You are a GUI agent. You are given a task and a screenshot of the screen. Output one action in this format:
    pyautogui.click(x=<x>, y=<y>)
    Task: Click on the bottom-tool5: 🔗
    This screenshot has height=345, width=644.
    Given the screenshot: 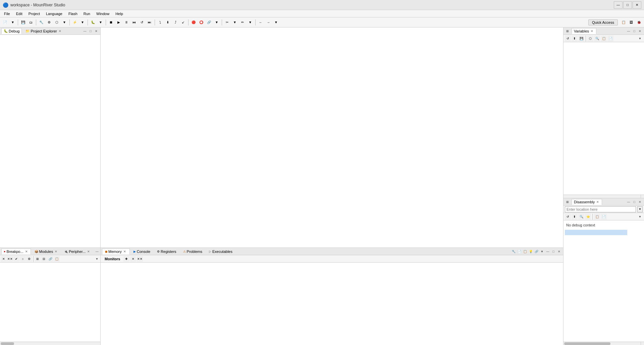 What is the action you would take?
    pyautogui.click(x=536, y=252)
    